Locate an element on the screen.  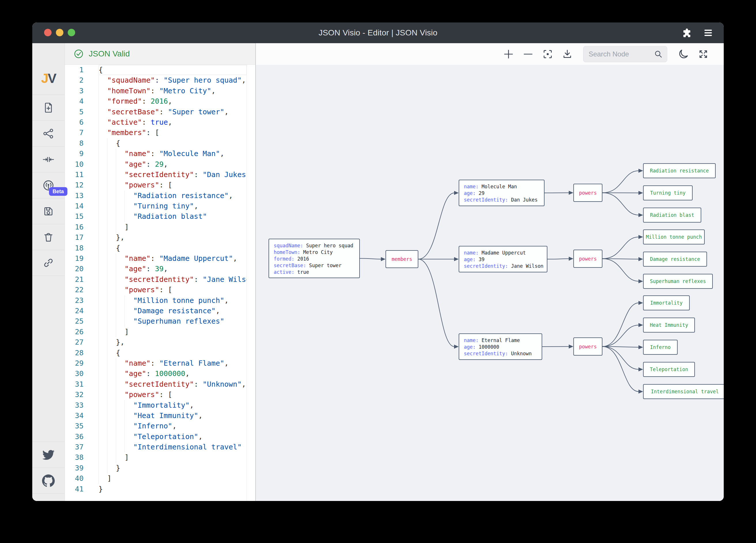
node-label: Superhuman reflexes is located at coordinates (678, 281).